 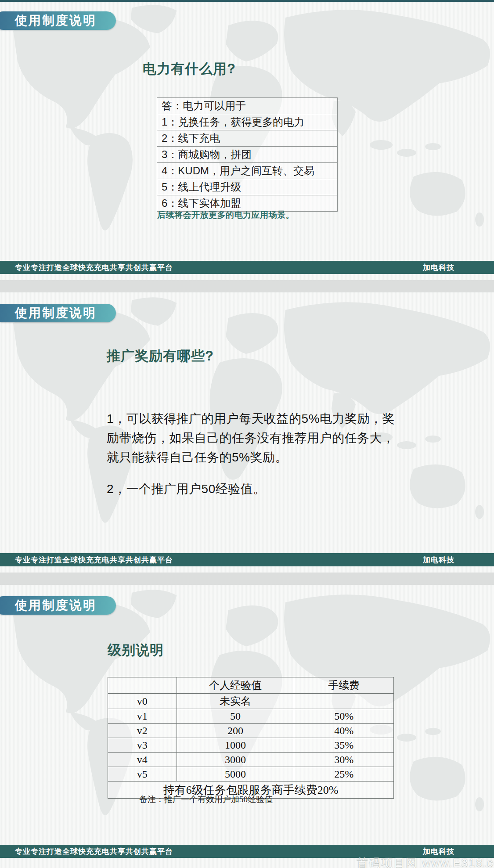 What do you see at coordinates (344, 760) in the screenshot?
I see `fee-cell: 30%` at bounding box center [344, 760].